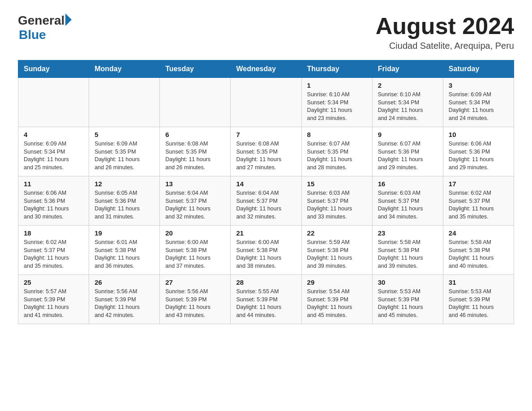 The width and height of the screenshot is (532, 411). I want to click on calendar-cell: 4Sunrise: 6:09 AM Sunset: 5:34 PM Daylig…, so click(54, 152).